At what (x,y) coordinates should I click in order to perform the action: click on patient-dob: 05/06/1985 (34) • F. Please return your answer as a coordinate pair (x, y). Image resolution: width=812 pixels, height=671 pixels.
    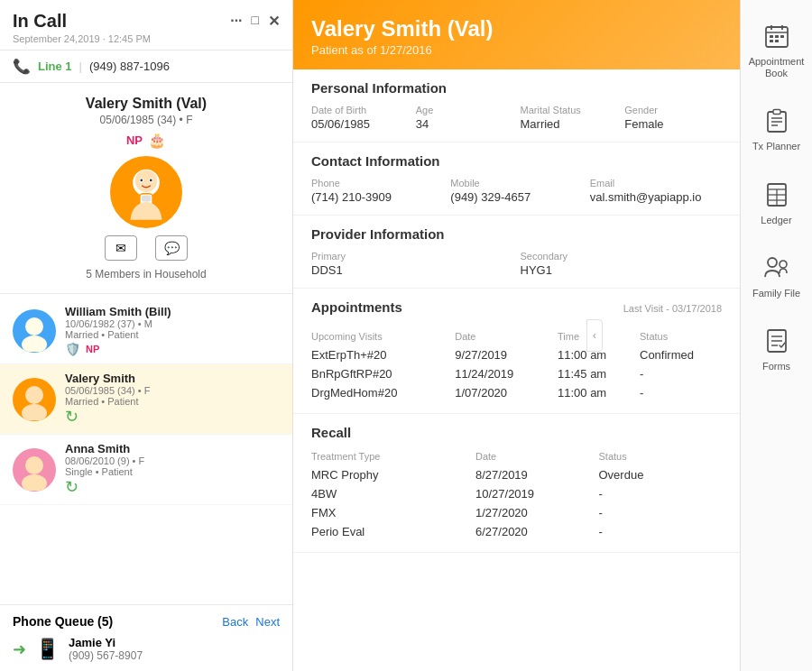
    Looking at the image, I should click on (146, 120).